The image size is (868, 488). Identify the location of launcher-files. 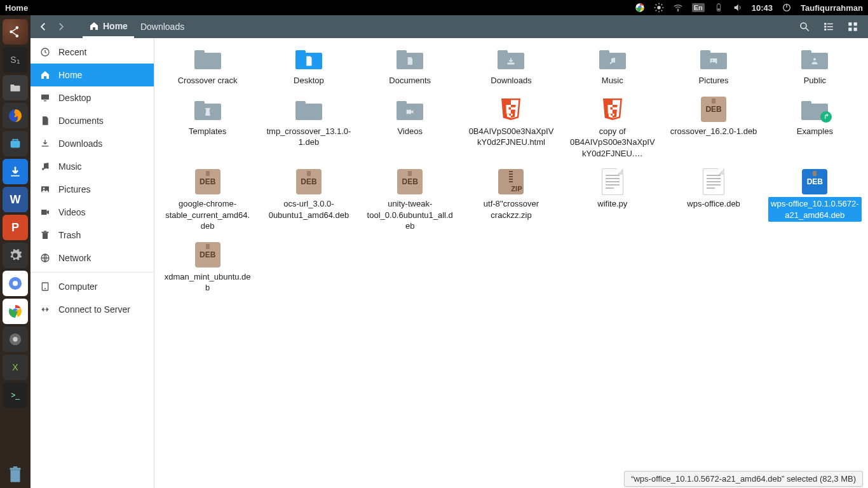
(15, 88).